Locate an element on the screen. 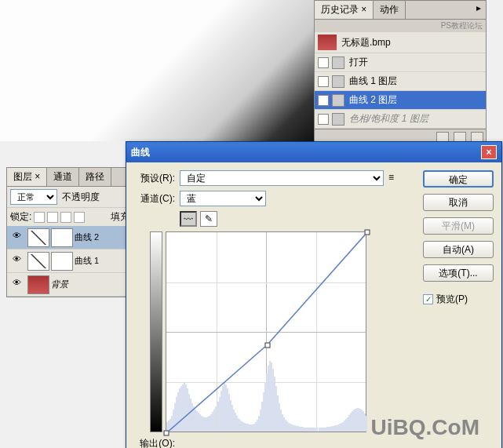 Image resolution: width=503 pixels, height=448 pixels. preview-checkbox: ✓ is located at coordinates (428, 300).